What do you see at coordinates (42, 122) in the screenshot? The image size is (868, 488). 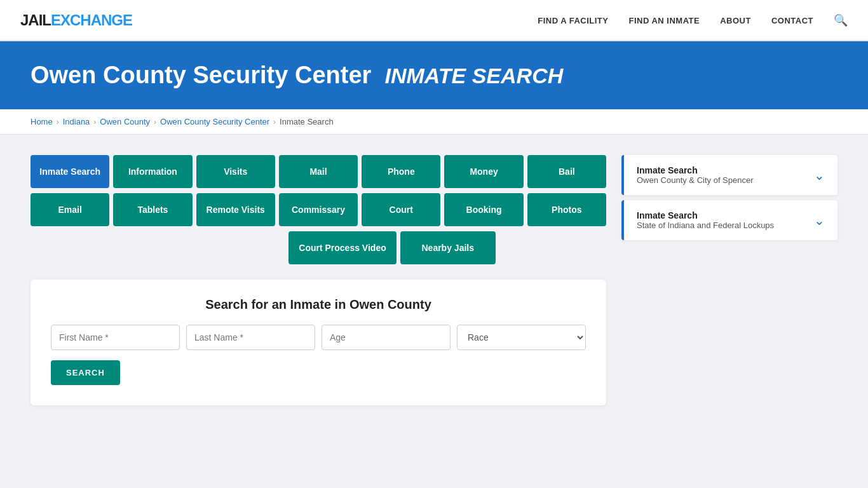 I see `breadcrumb-home: Home` at bounding box center [42, 122].